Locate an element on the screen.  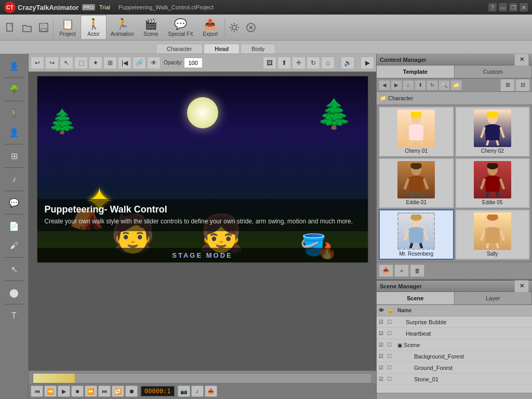
cm-item-cherry01: Cherry 01 is located at coordinates (417, 132).